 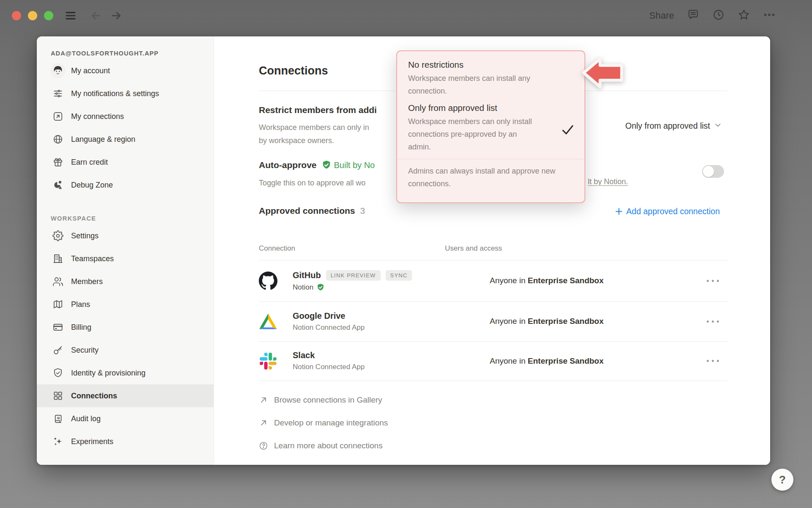 What do you see at coordinates (608, 182) in the screenshot?
I see `built-by-notion-link-fragment: lt by Notion.` at bounding box center [608, 182].